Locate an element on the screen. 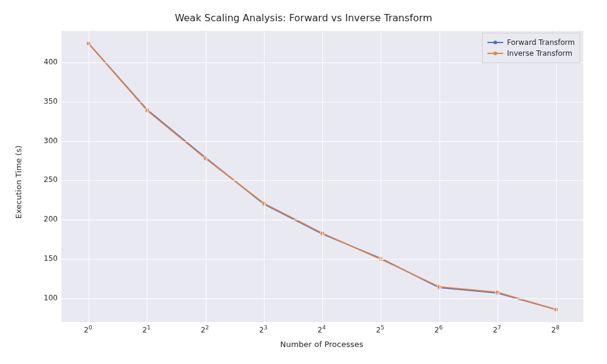  x-tick-label: 25 is located at coordinates (380, 329).